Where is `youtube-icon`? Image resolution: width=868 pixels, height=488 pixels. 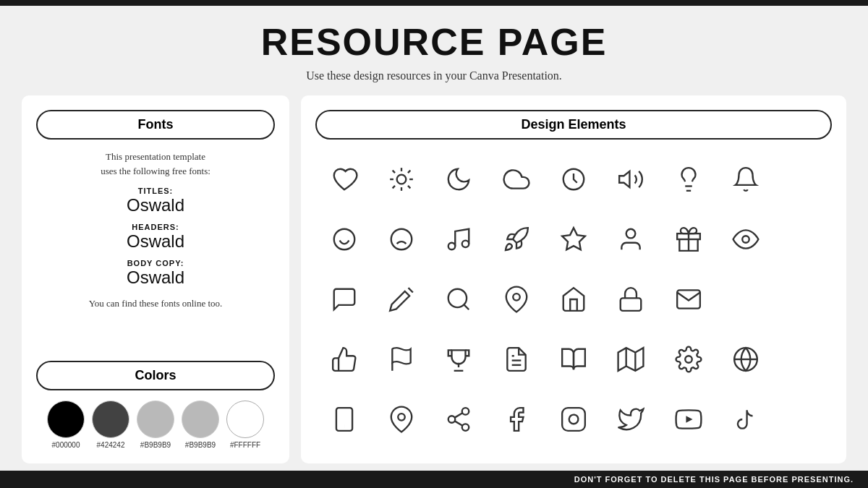 youtube-icon is located at coordinates (689, 419).